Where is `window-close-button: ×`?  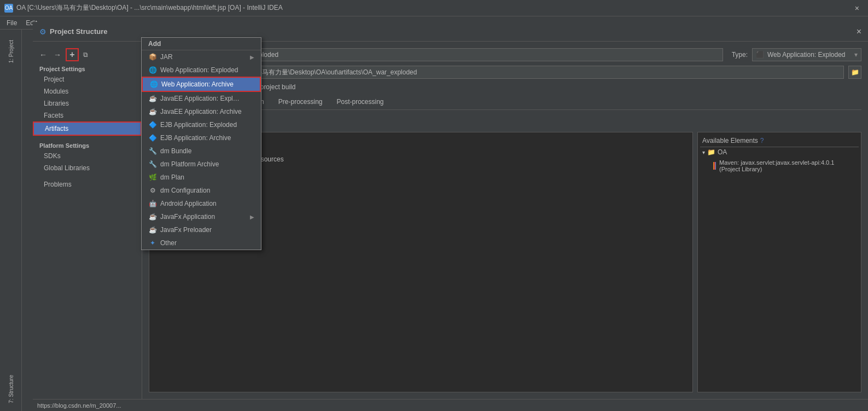
window-close-button: × is located at coordinates (857, 8).